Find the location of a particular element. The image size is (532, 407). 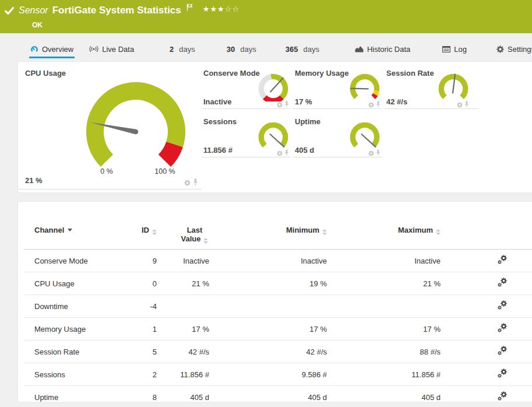

stars-filled: ★★★ is located at coordinates (214, 9).